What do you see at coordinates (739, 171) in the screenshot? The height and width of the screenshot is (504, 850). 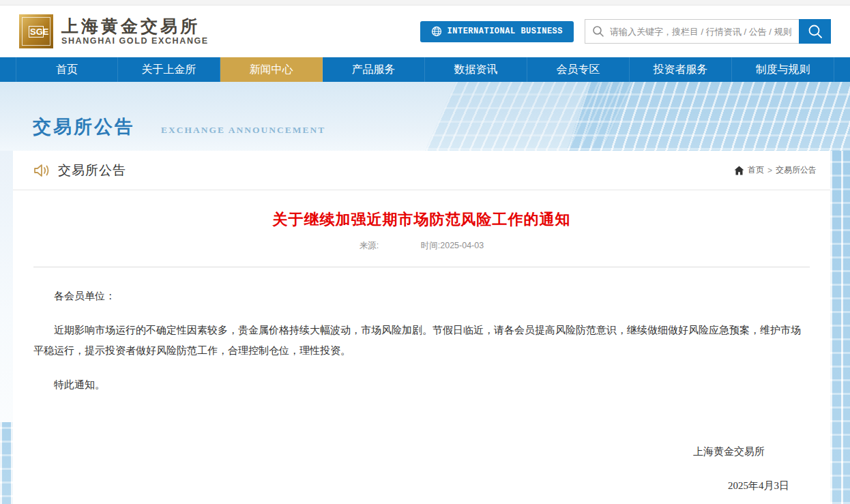 I see `home-icon` at bounding box center [739, 171].